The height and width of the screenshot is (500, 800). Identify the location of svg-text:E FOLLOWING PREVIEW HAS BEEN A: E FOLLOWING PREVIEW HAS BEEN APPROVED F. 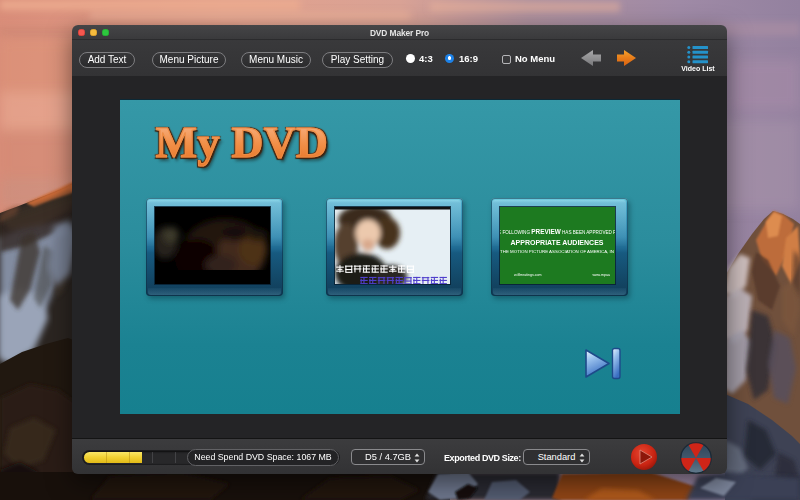
(558, 232).